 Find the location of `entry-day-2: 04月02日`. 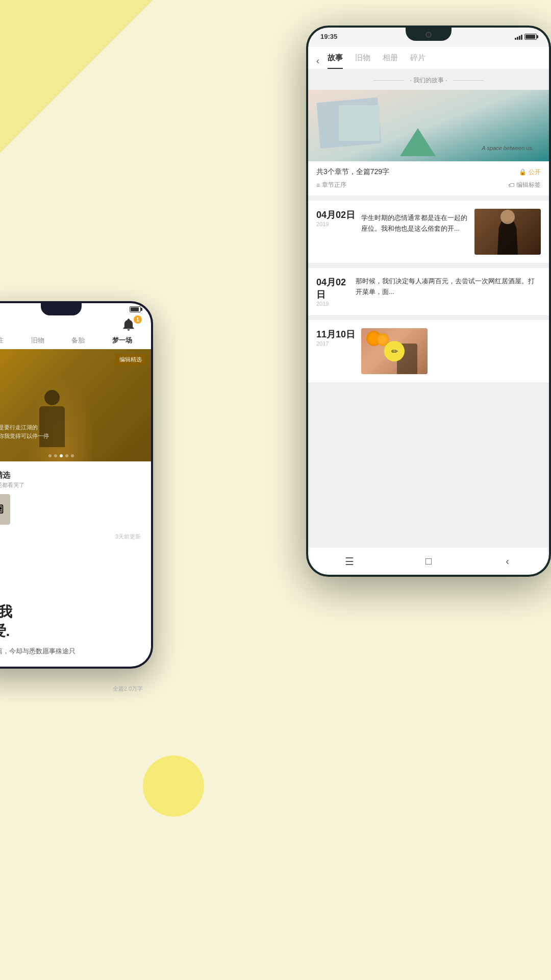

entry-day-2: 04月02日 is located at coordinates (333, 288).